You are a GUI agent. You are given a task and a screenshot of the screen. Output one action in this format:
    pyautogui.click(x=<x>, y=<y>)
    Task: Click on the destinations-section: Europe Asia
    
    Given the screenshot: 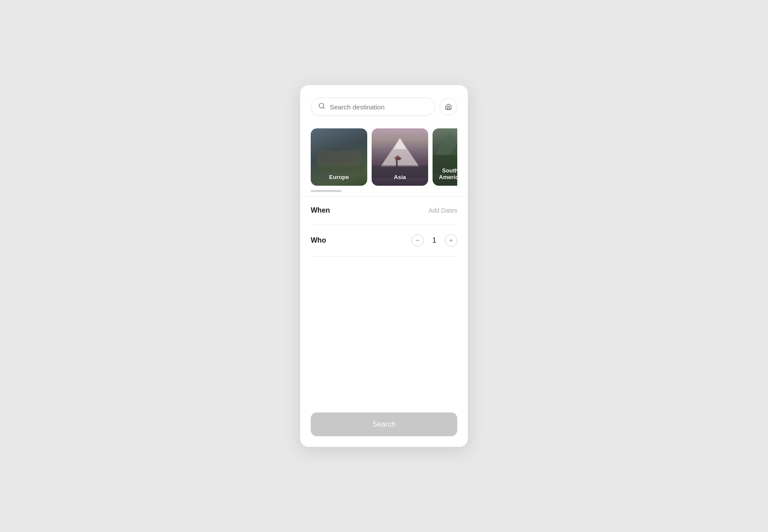 What is the action you would take?
    pyautogui.click(x=384, y=154)
    